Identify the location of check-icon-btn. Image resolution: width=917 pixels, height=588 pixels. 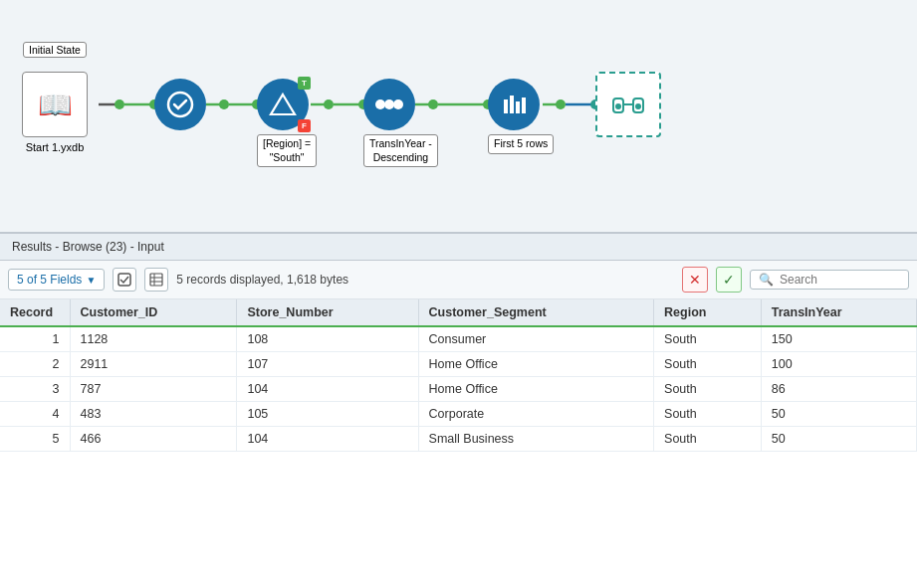
(124, 280).